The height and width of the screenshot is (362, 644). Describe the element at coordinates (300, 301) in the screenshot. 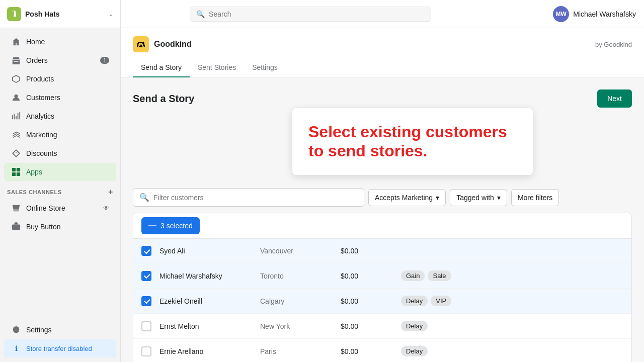

I see `customer-city: Calgary` at that location.